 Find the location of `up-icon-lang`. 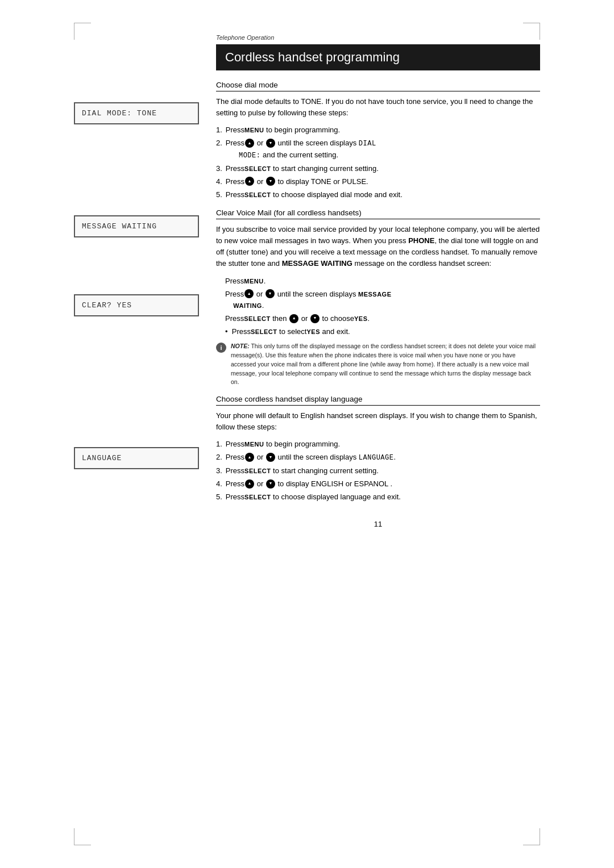

up-icon-lang is located at coordinates (250, 457).